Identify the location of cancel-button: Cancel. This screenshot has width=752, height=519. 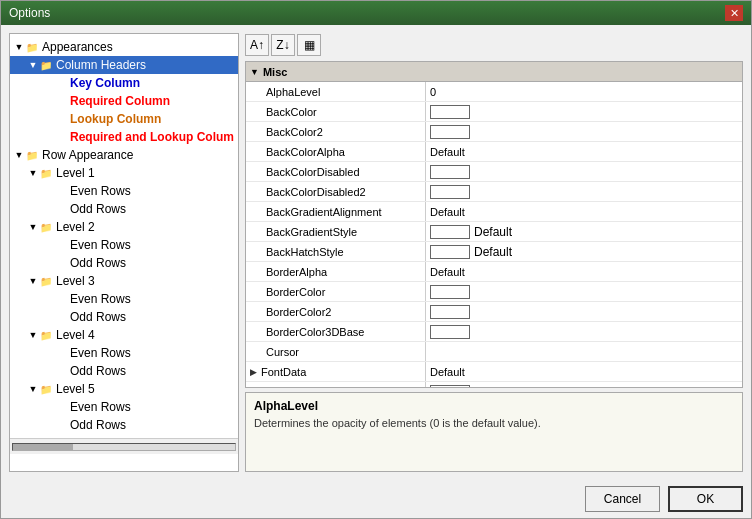
(622, 499).